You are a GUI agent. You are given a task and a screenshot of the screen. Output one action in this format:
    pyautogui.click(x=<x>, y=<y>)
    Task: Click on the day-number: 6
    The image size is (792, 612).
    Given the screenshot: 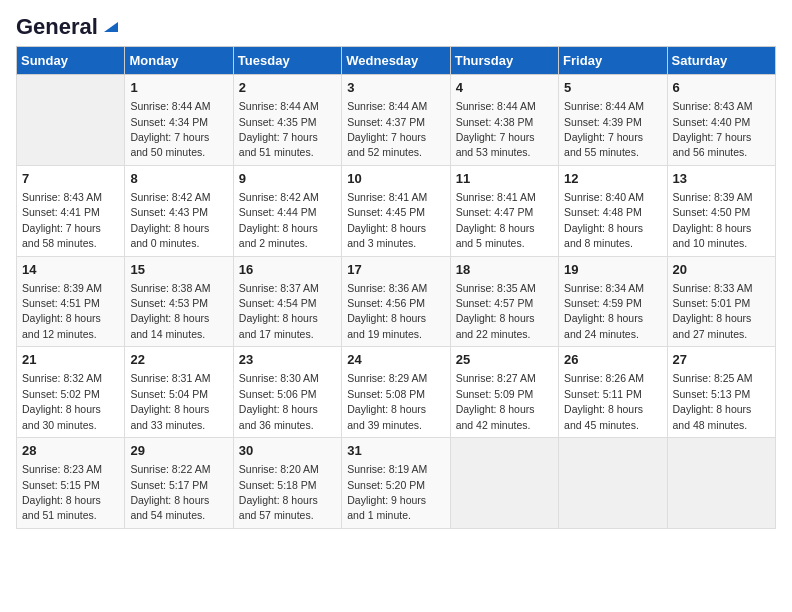 What is the action you would take?
    pyautogui.click(x=722, y=88)
    